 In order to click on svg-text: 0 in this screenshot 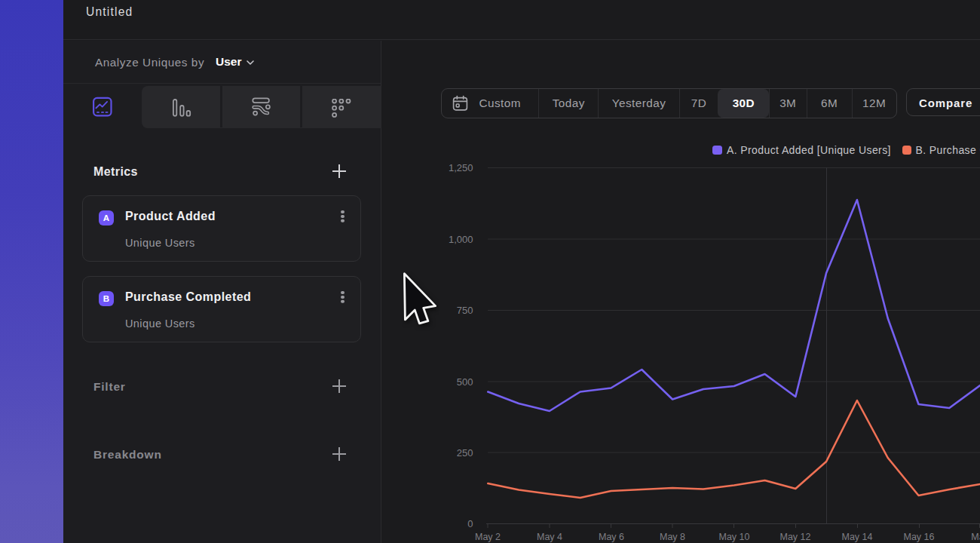, I will do `click(470, 523)`.